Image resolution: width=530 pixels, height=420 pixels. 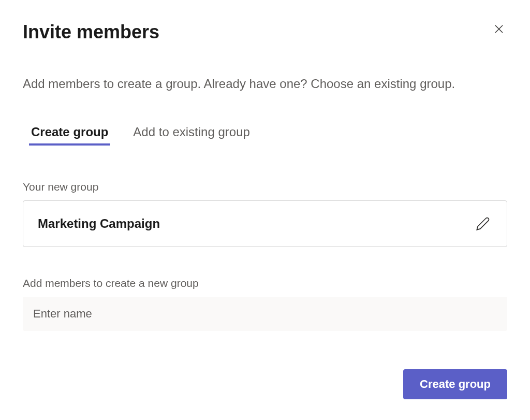 I want to click on add-members-label: Add members to create a new group, so click(x=265, y=283).